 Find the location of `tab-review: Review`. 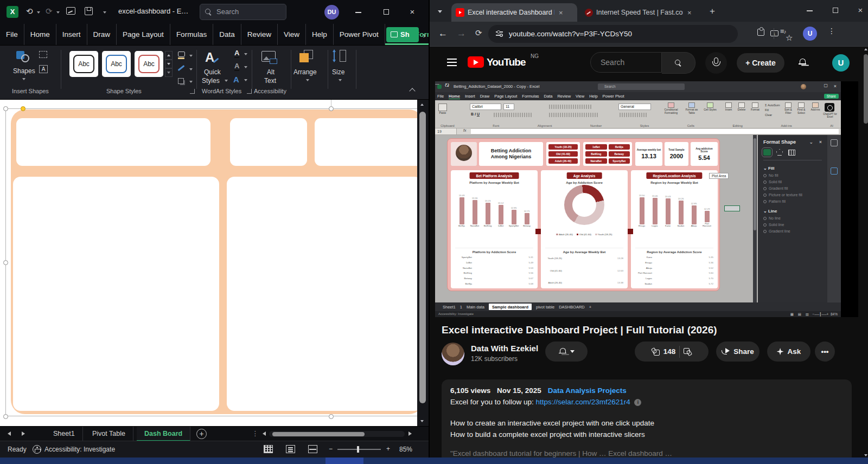

tab-review: Review is located at coordinates (259, 35).